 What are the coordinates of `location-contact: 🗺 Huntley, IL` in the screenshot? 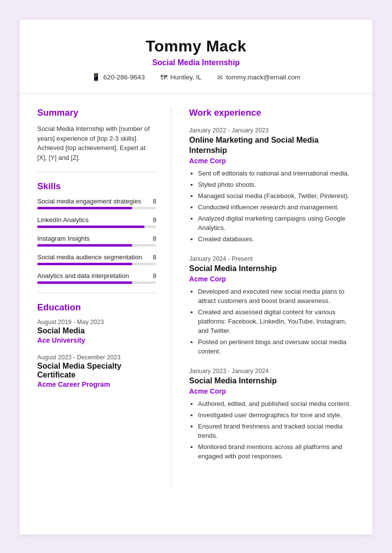 It's located at (181, 77).